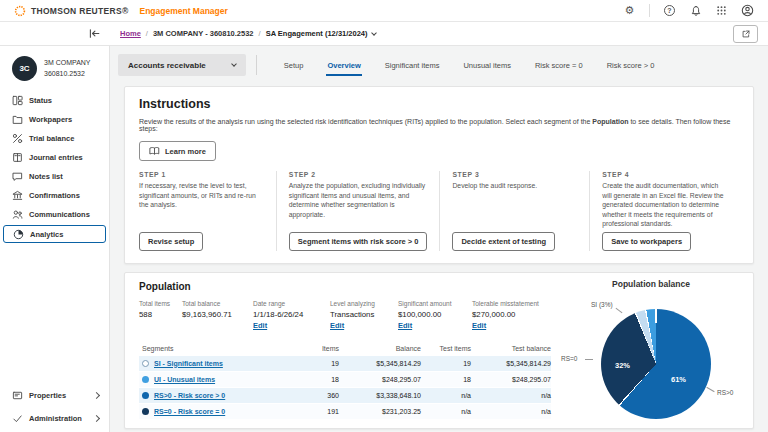  What do you see at coordinates (160, 316) in the screenshot?
I see `stat-total-items: Total items 588` at bounding box center [160, 316].